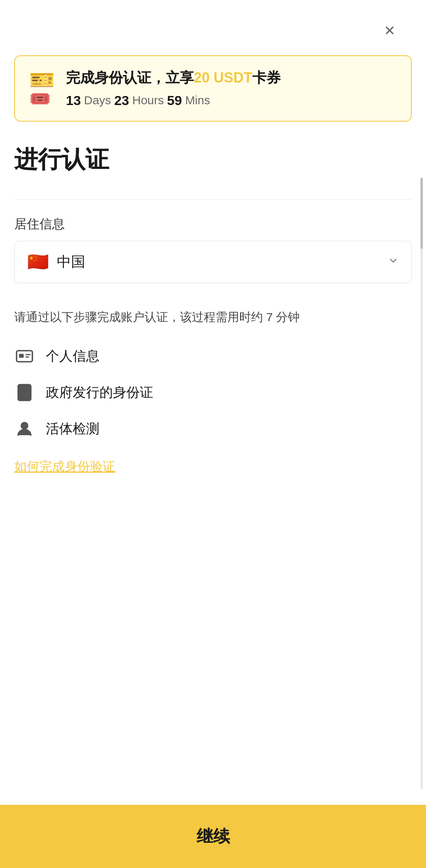 The image size is (426, 868). Describe the element at coordinates (130, 77) in the screenshot. I see `promo-title-before: 完成身份认证，立享` at that location.